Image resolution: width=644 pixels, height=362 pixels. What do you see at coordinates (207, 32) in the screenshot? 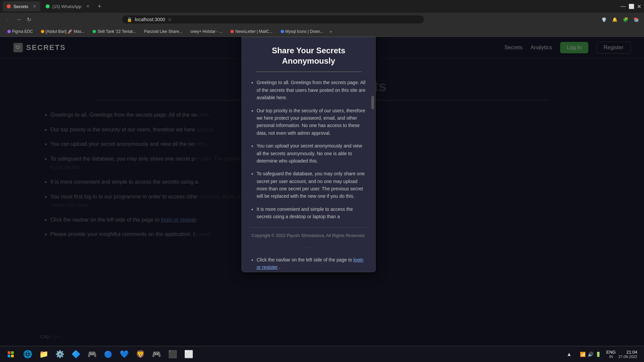
I see `bookmark-hotstar: oney+ Hotstar - ...` at bounding box center [207, 32].